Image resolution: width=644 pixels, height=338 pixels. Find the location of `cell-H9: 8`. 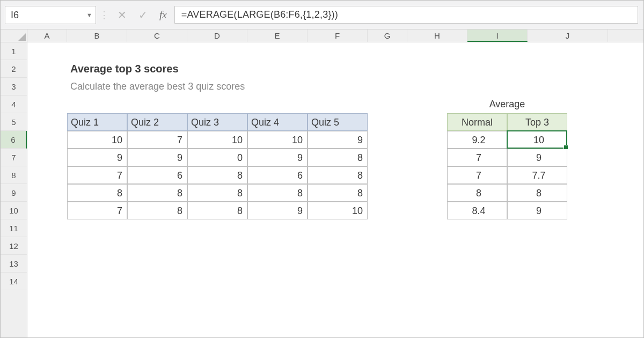

cell-H9: 8 is located at coordinates (477, 193).